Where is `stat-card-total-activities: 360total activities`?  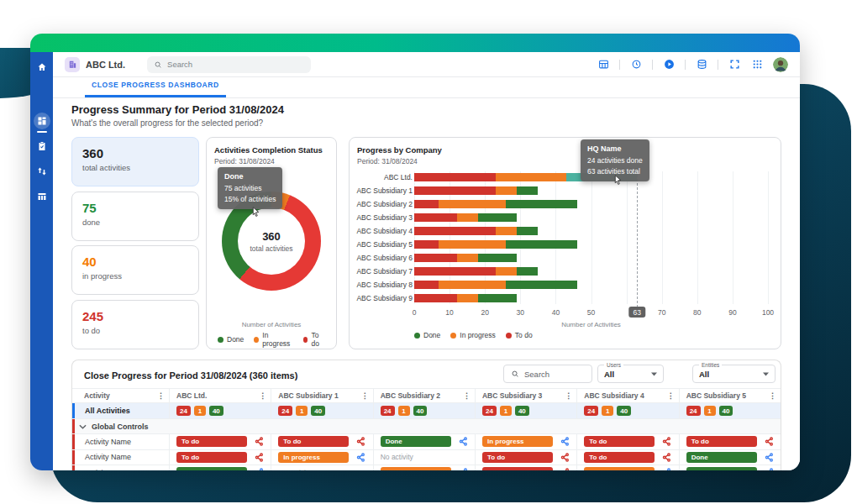
stat-card-total-activities: 360total activities is located at coordinates (135, 161).